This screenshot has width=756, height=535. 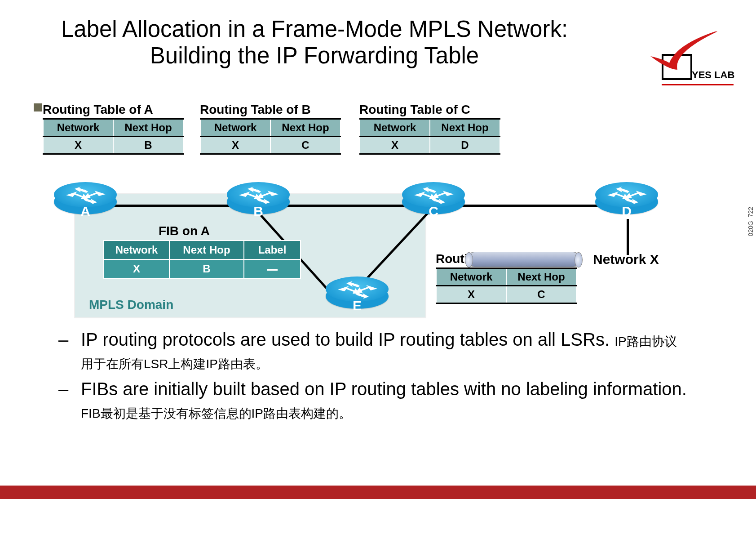 What do you see at coordinates (113, 129) in the screenshot?
I see `routing-table-a: Routing Table of A NetworkNext Hop XB` at bounding box center [113, 129].